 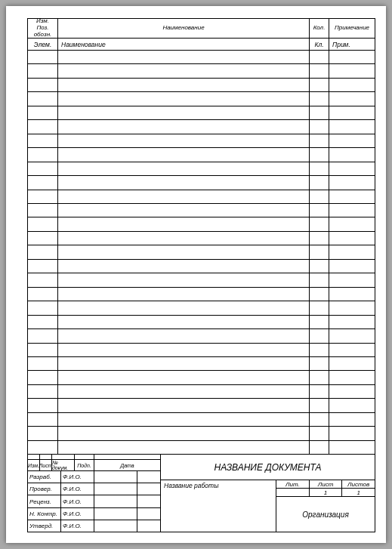 What do you see at coordinates (201, 493) in the screenshot?
I see `title-block: Изм. Лист № докум. Подп. Дата Разраб.Ф.И…` at bounding box center [201, 493].